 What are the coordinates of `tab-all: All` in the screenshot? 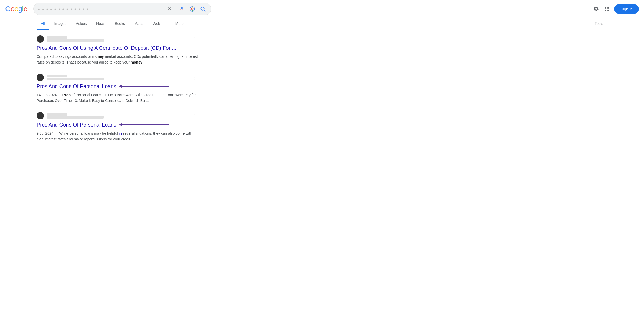 It's located at (43, 24).